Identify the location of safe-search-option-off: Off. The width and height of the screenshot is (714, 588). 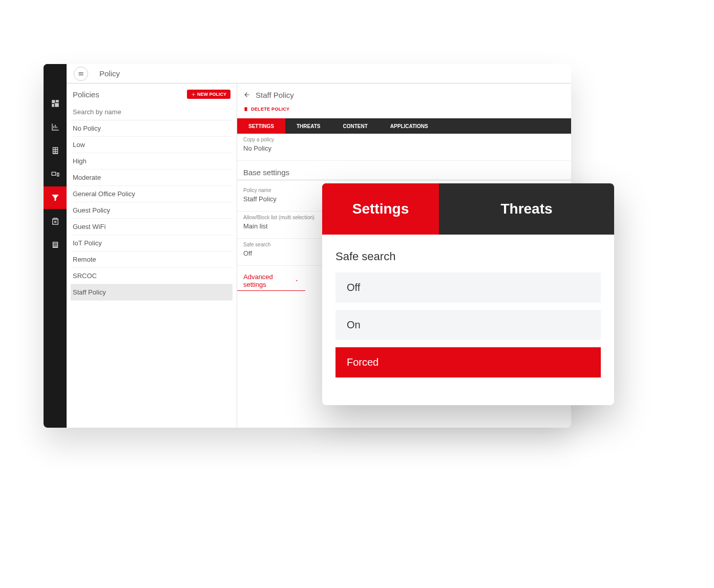
(468, 288).